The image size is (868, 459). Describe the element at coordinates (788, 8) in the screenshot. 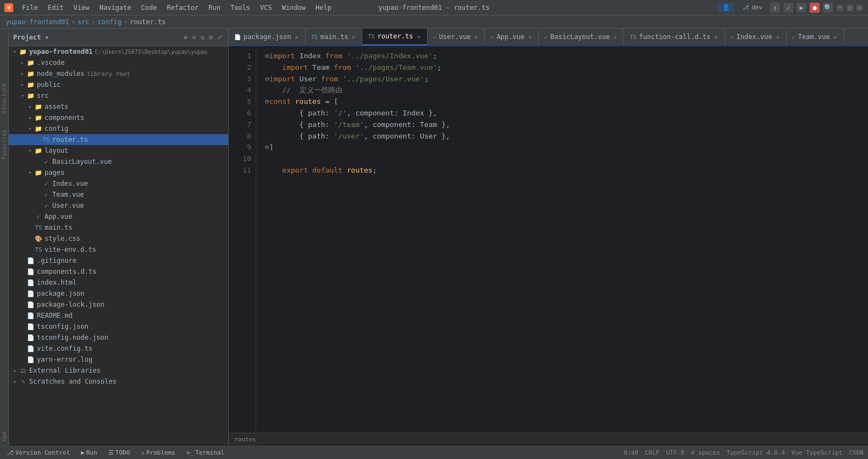

I see `commit-icon: ✓` at that location.